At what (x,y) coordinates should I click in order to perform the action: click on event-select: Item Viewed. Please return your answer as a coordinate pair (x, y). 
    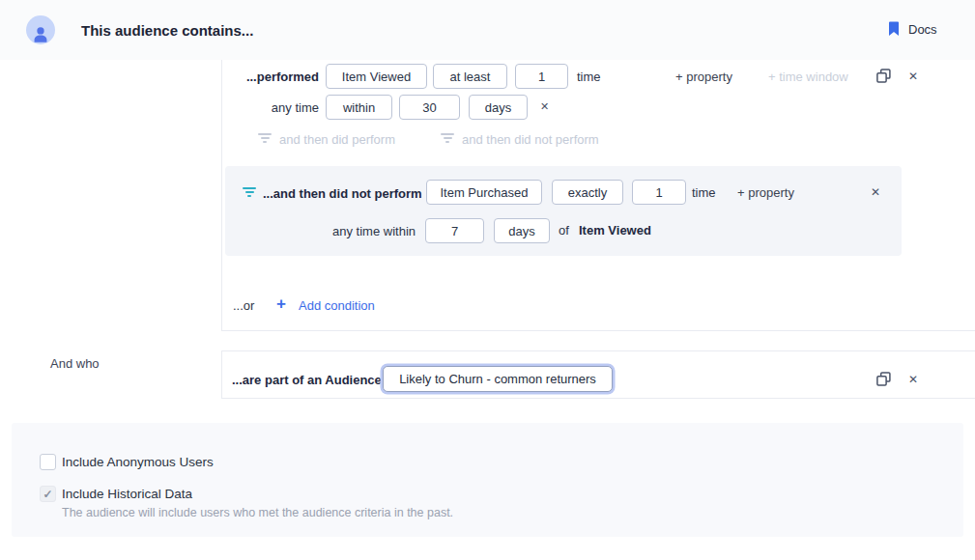
    Looking at the image, I should click on (377, 76).